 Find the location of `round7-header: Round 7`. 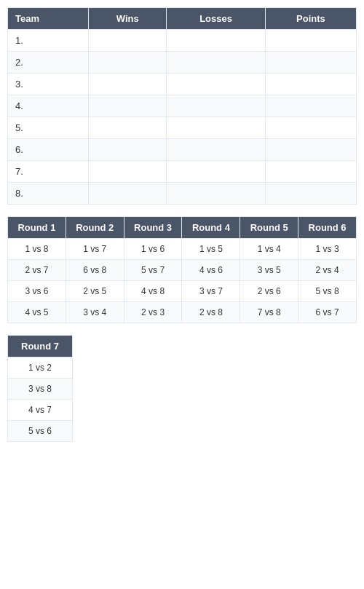

round7-header: Round 7 is located at coordinates (41, 347).